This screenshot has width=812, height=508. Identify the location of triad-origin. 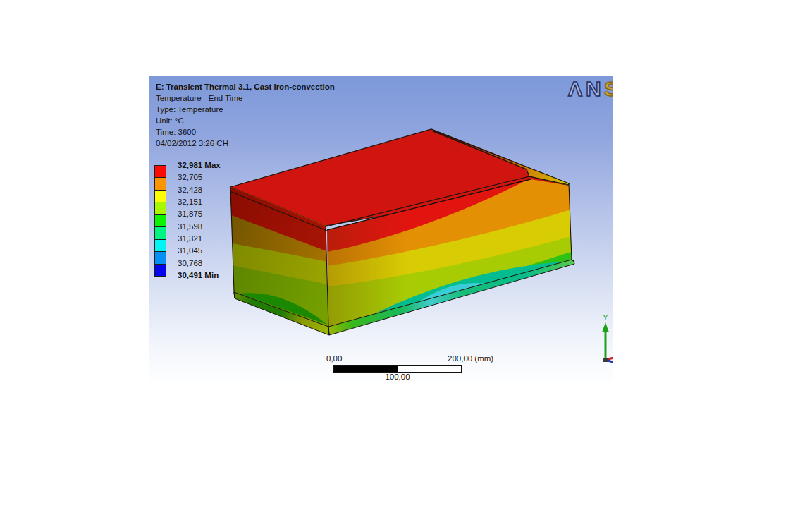
(605, 360).